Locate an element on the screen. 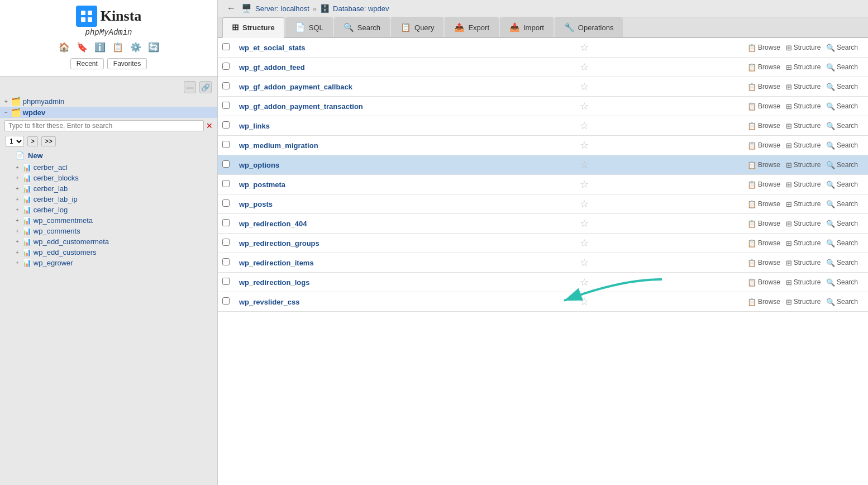  page-end-button: >> is located at coordinates (49, 141).